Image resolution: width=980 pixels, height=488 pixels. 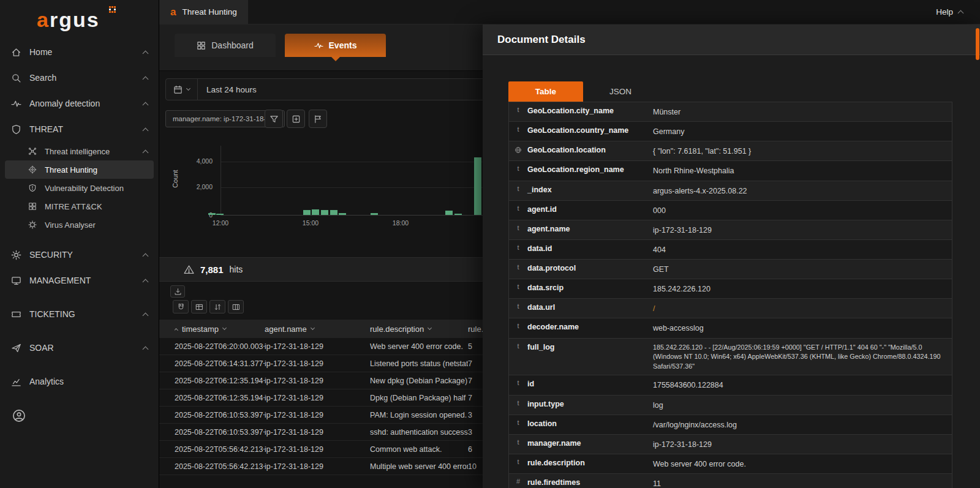 What do you see at coordinates (219, 449) in the screenshot?
I see `table-cell: 2025-08-22T05:56:42.213+00:00` at bounding box center [219, 449].